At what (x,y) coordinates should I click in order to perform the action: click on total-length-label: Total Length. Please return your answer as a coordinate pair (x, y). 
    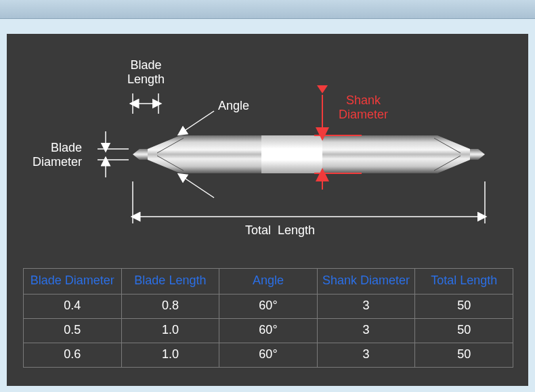
    Looking at the image, I should click on (280, 230).